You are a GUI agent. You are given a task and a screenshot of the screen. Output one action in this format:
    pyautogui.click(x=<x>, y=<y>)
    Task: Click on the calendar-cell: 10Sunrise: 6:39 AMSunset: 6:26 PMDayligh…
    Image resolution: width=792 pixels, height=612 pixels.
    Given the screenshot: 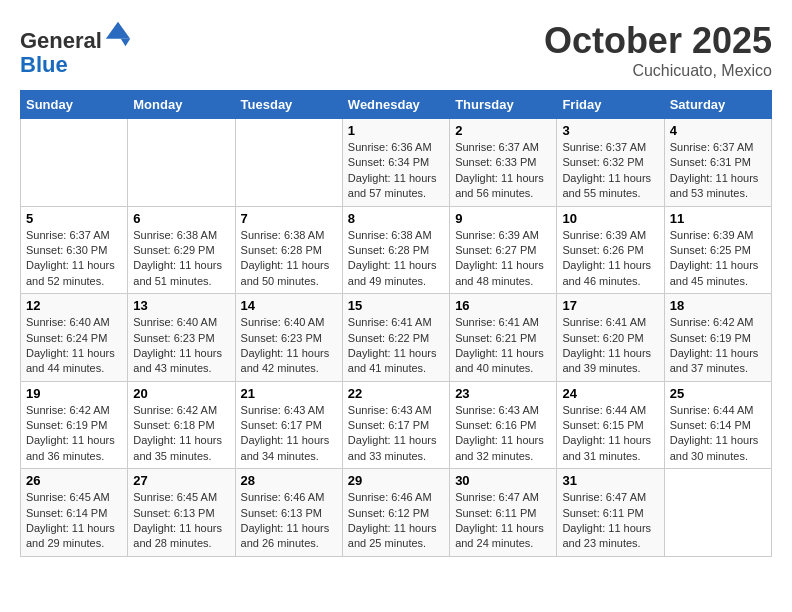 What is the action you would take?
    pyautogui.click(x=610, y=250)
    